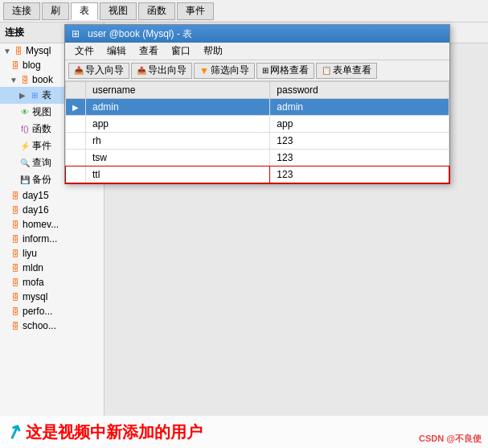  I want to click on db-icon-book: 🗄, so click(25, 80).